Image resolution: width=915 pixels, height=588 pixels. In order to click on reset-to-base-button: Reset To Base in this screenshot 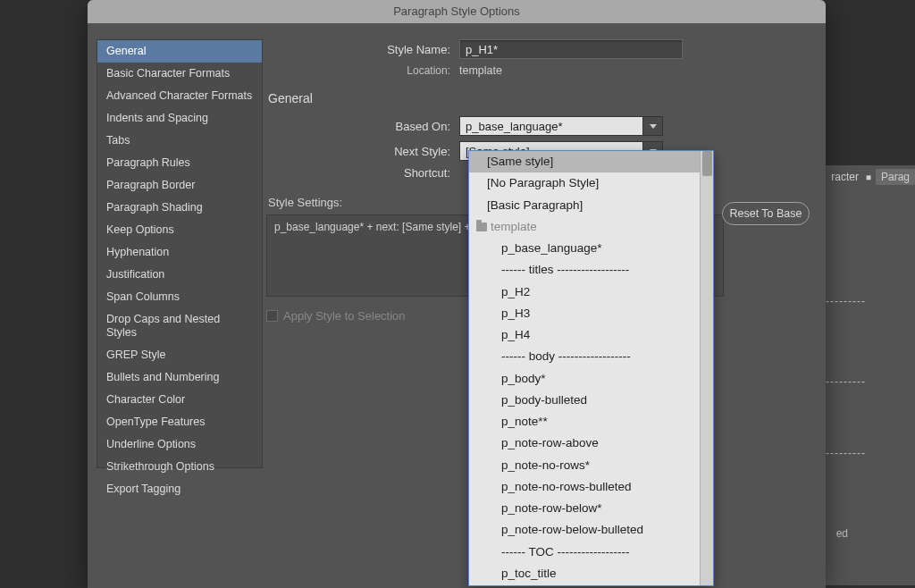, I will do `click(766, 214)`.